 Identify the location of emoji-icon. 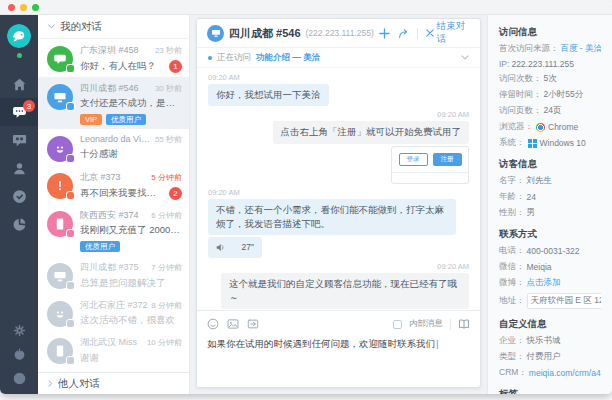
(213, 324).